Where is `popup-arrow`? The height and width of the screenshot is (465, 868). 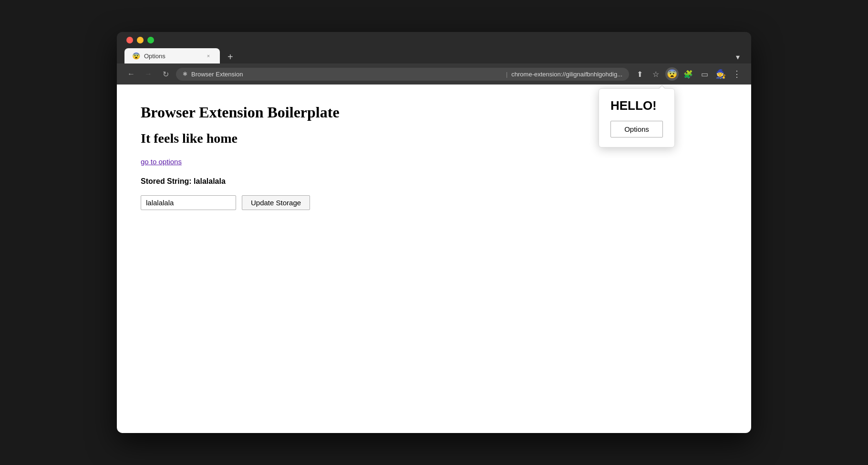 popup-arrow is located at coordinates (662, 87).